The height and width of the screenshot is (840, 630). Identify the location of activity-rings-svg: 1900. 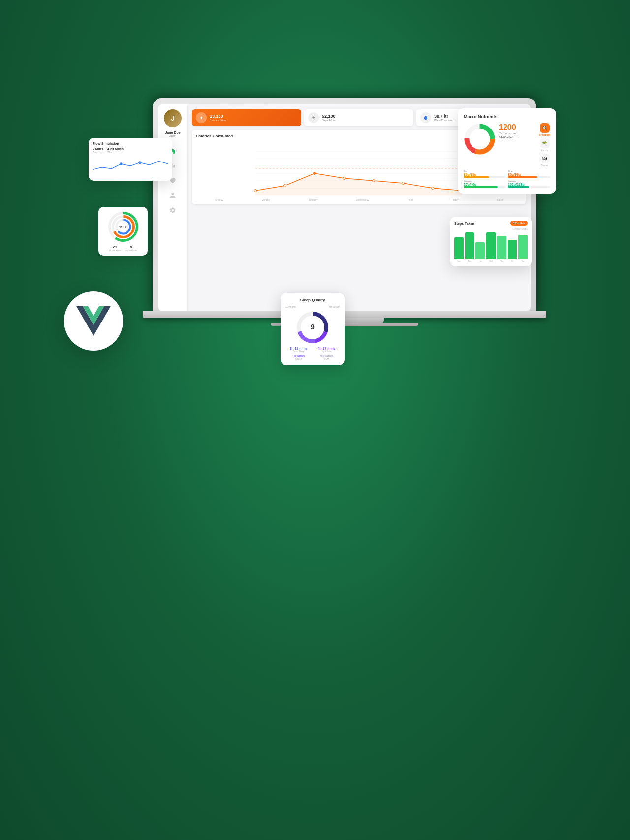
(123, 226).